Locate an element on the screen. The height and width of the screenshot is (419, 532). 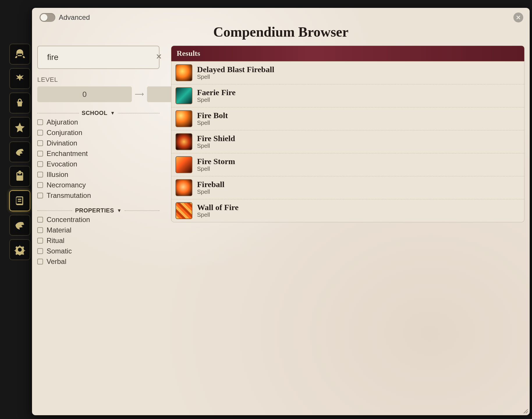
result-name: Faerie Fire is located at coordinates (216, 93).